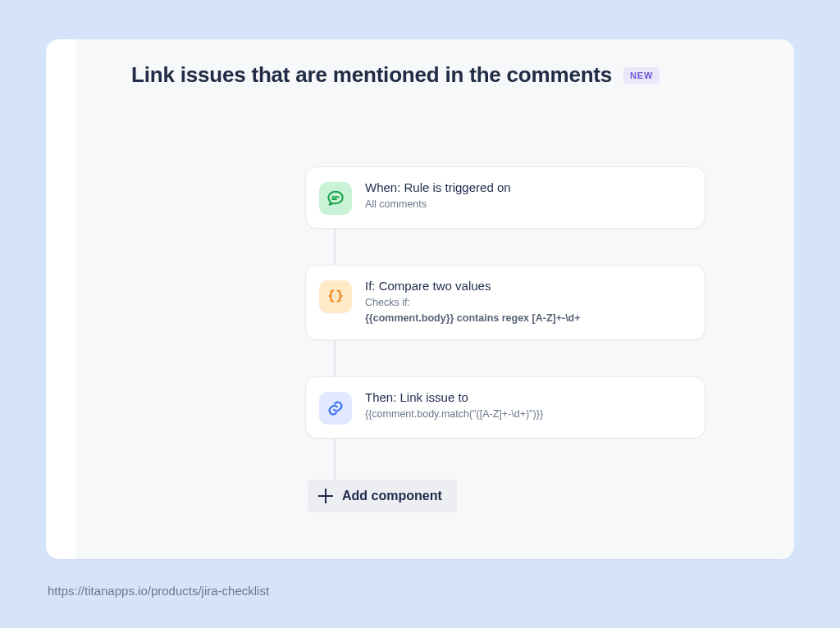  Describe the element at coordinates (641, 75) in the screenshot. I see `new-badge: NEW` at that location.